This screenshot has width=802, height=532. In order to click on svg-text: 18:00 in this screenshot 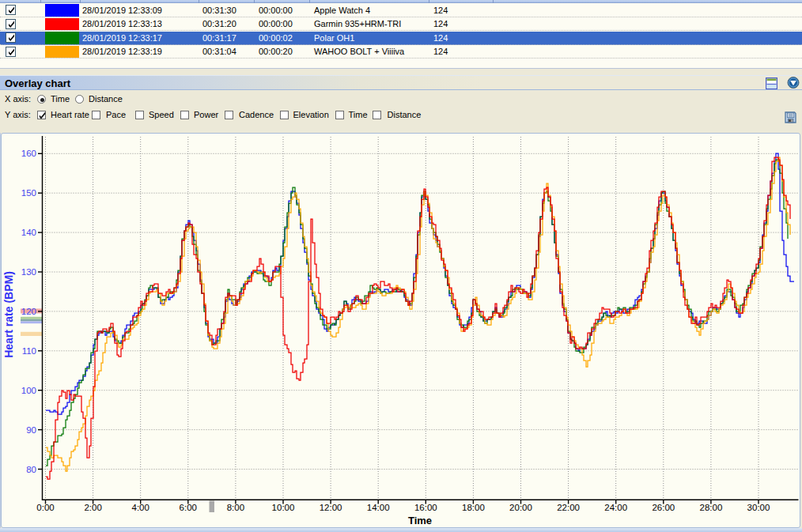, I will do `click(473, 507)`.